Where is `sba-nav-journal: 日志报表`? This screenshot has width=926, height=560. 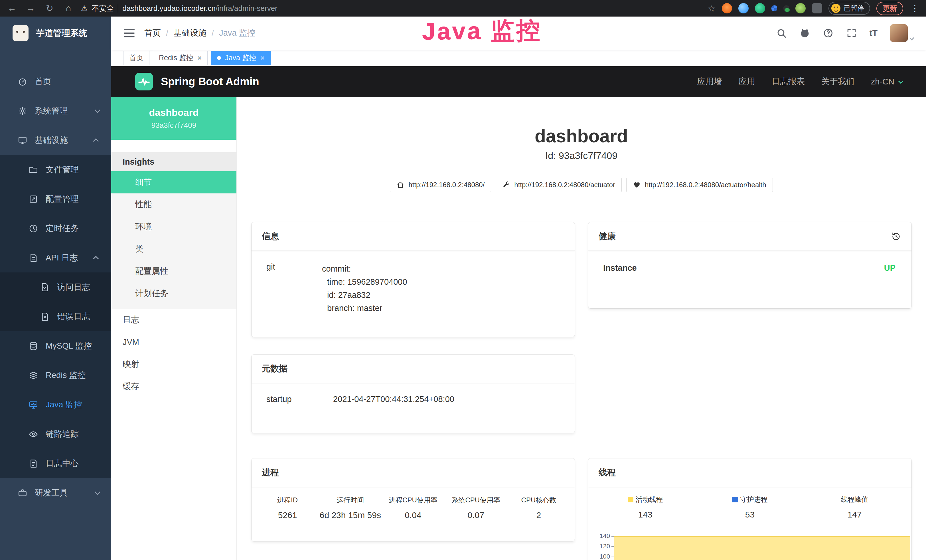 sba-nav-journal: 日志报表 is located at coordinates (788, 82).